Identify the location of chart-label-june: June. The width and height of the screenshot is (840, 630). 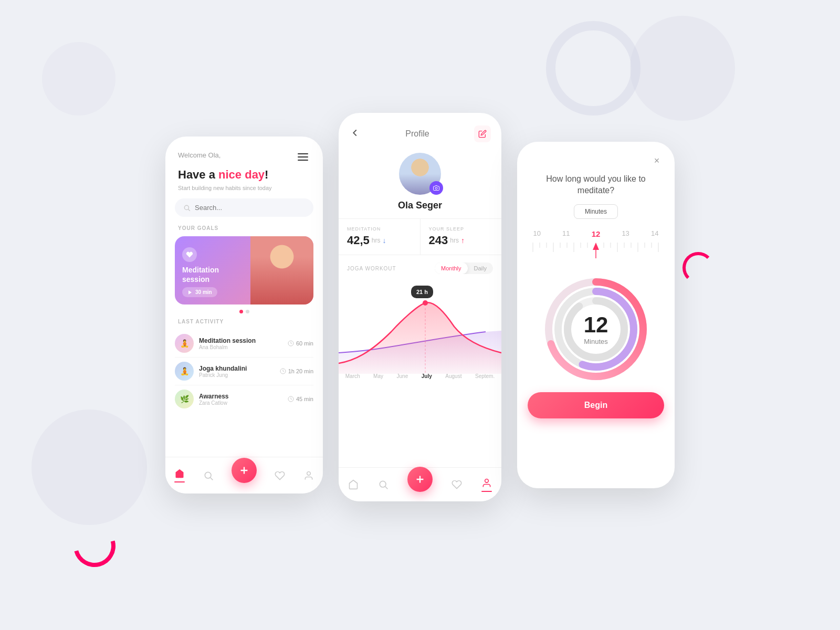
(403, 376).